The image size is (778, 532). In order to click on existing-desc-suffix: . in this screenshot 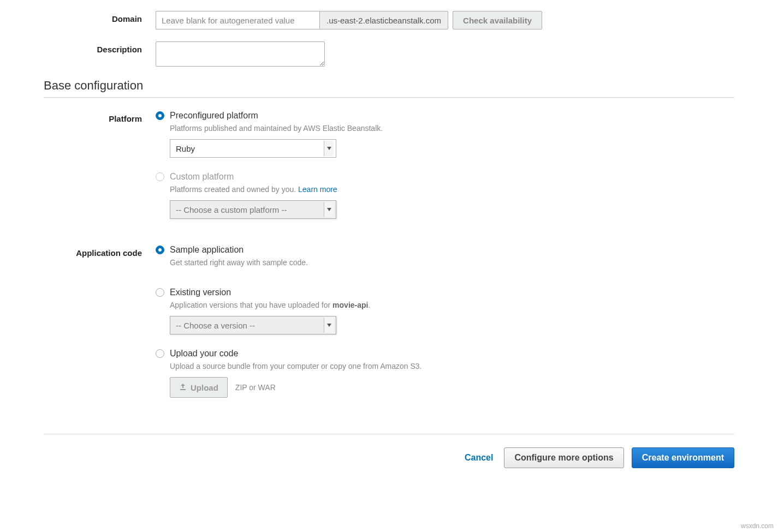, I will do `click(369, 305)`.